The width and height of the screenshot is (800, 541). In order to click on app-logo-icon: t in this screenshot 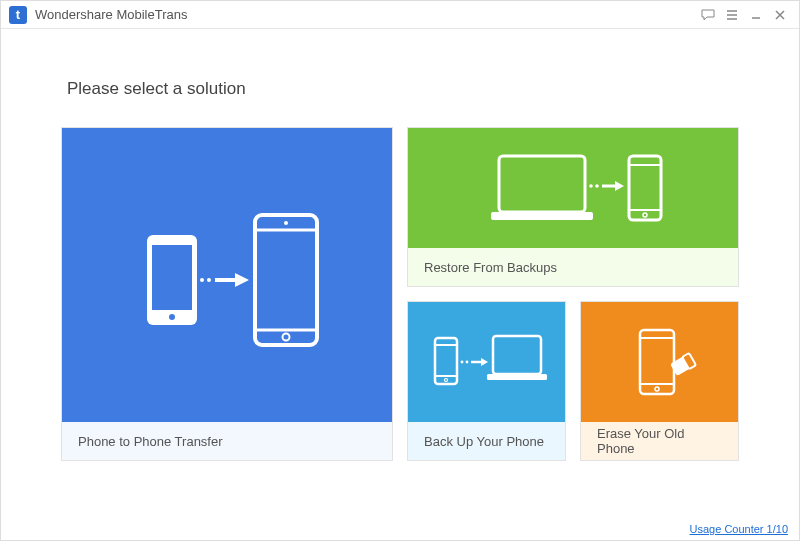, I will do `click(18, 15)`.